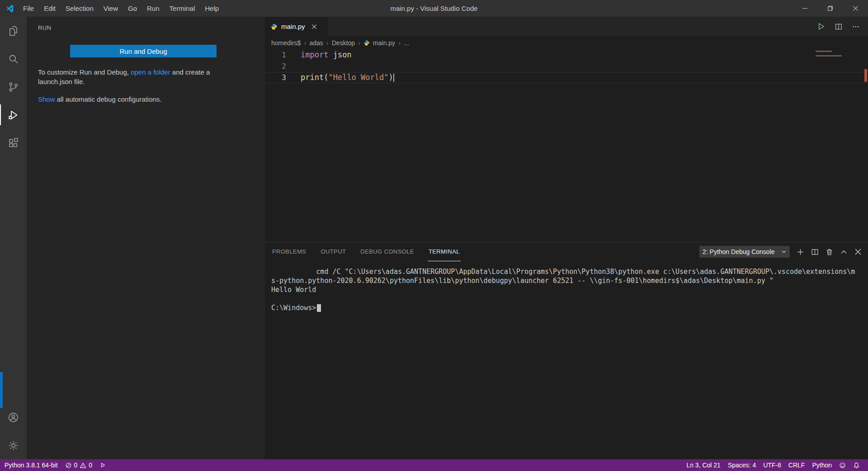  What do you see at coordinates (83, 466) in the screenshot?
I see `warning-icon` at bounding box center [83, 466].